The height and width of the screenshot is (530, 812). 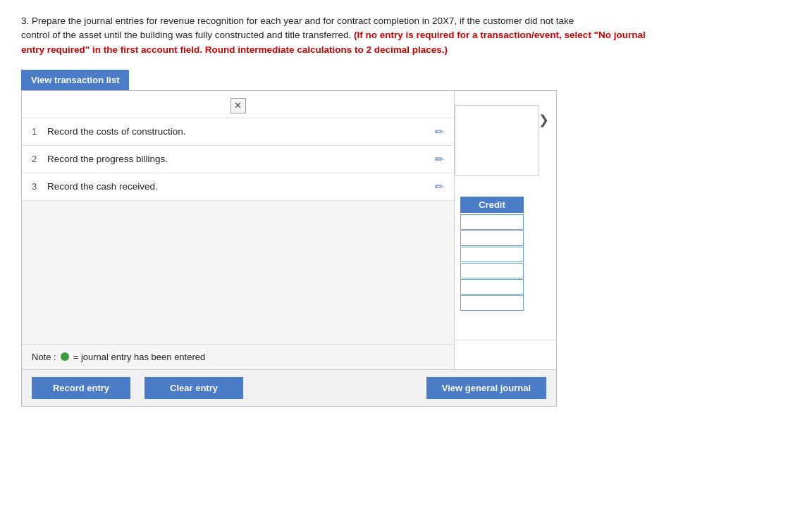 I want to click on white-box, so click(x=497, y=140).